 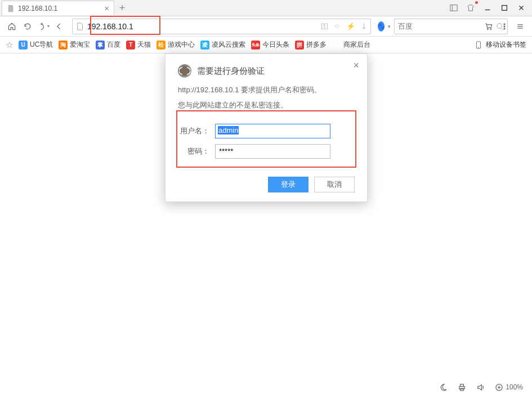 I want to click on mobile-bookmarks: 移动设备书签, so click(x=500, y=45).